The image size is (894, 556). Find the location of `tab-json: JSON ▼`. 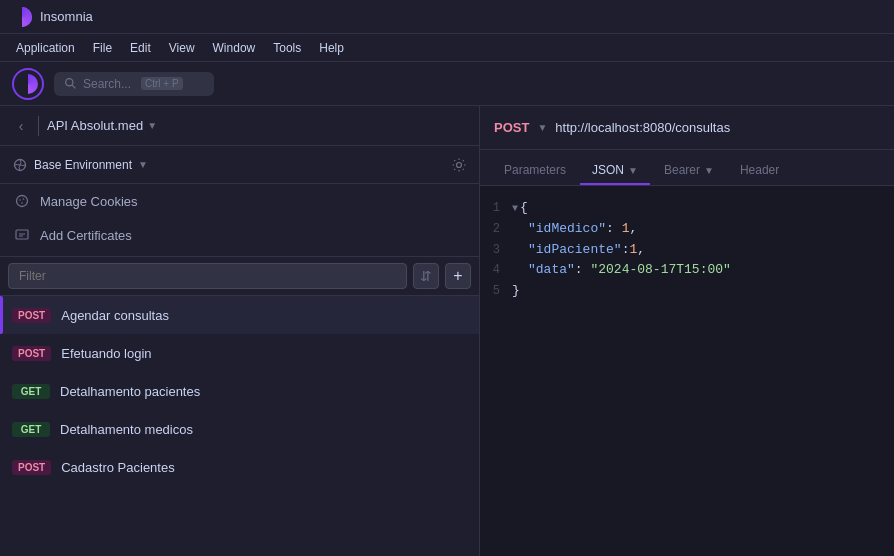

tab-json: JSON ▼ is located at coordinates (615, 171).